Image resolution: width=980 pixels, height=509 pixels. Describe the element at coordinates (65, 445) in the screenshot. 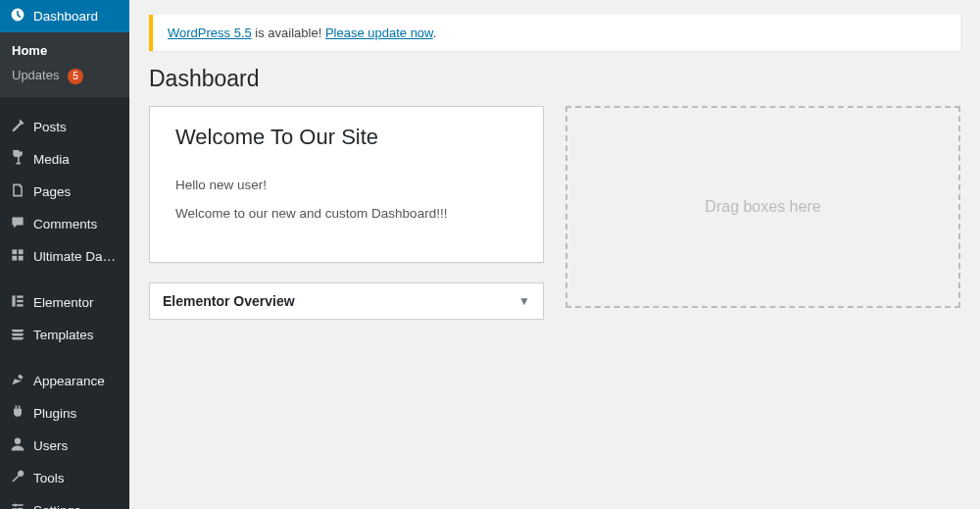

I see `sidebar-item-users: Users` at that location.